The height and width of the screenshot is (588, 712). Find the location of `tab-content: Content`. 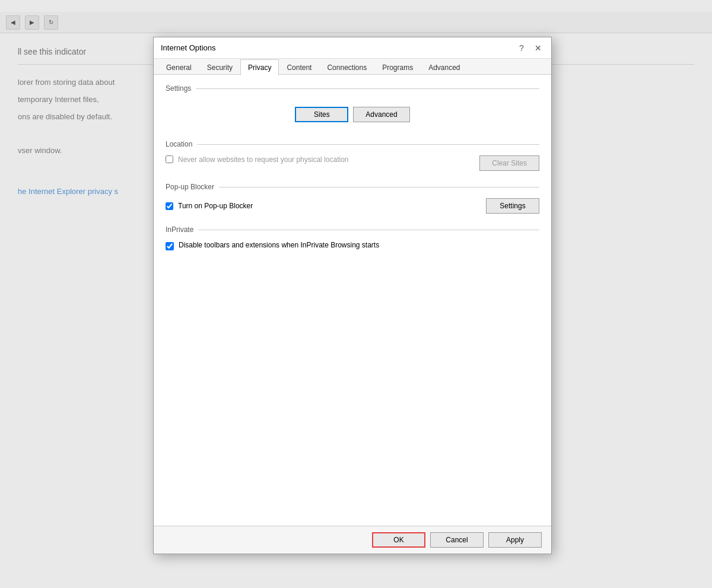

tab-content: Content is located at coordinates (299, 68).